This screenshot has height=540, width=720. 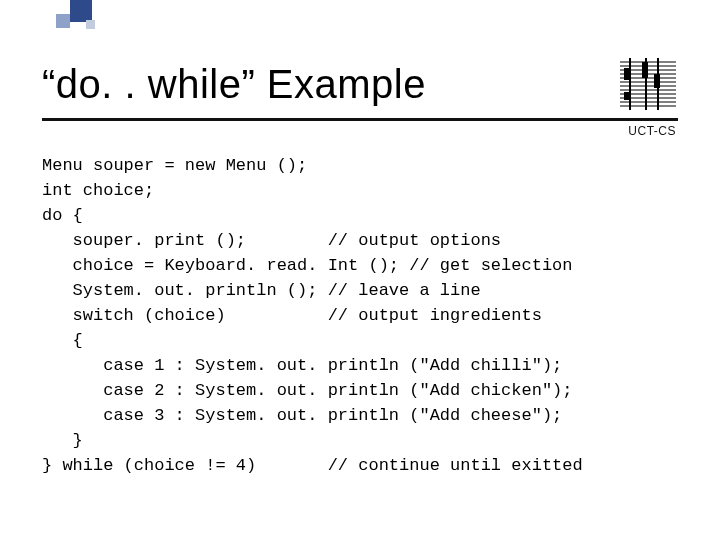 I want to click on code-line: case 2 : System. out. println ("Add chic…, so click(x=308, y=390).